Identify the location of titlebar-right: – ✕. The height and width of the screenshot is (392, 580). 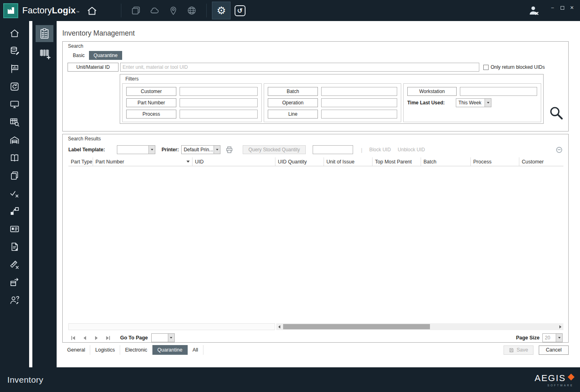
(554, 11).